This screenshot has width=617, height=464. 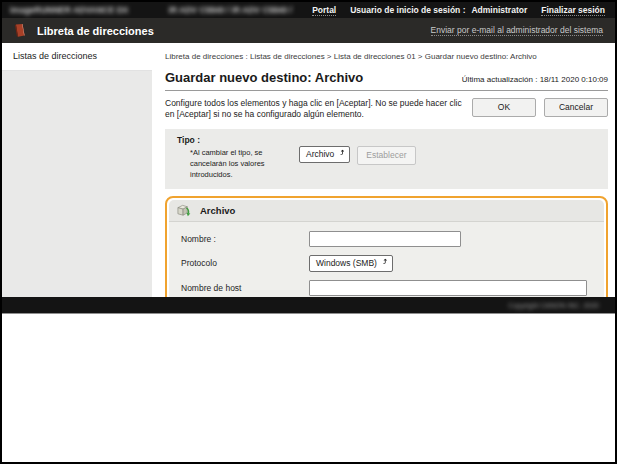 What do you see at coordinates (245, 288) in the screenshot?
I see `host-label: Nombre de host` at bounding box center [245, 288].